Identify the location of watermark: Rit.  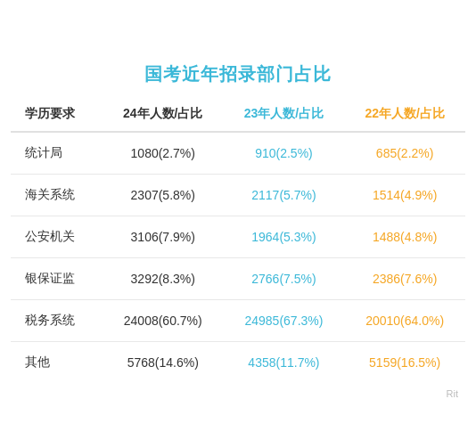
(238, 392).